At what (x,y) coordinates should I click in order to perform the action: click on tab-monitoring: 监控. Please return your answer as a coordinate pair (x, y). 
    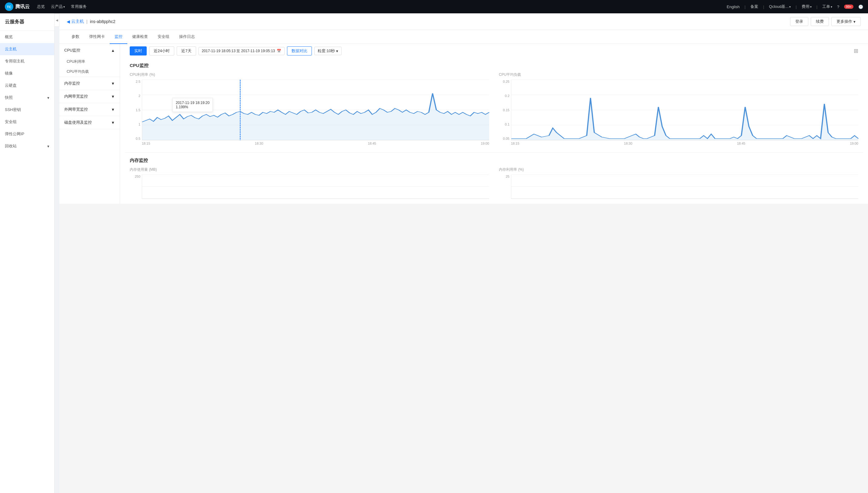
    Looking at the image, I should click on (118, 37).